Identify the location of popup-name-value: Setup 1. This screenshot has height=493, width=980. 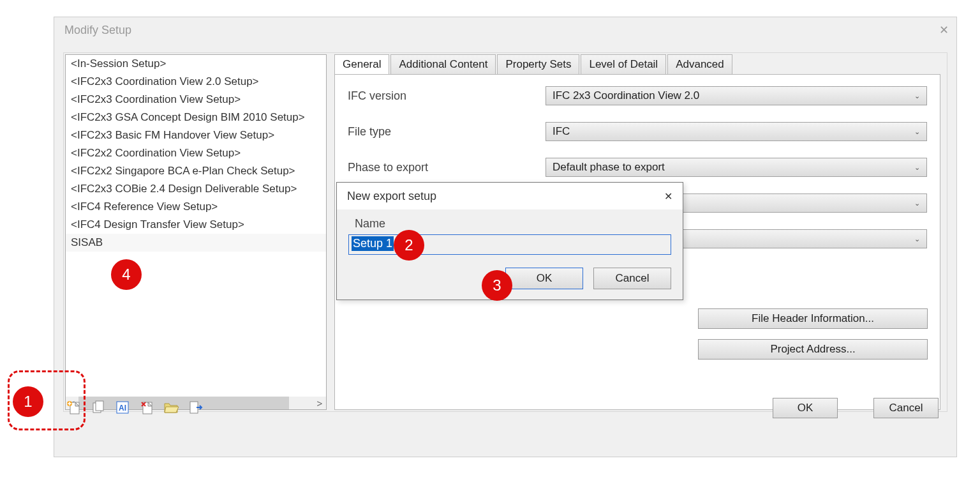
(373, 244).